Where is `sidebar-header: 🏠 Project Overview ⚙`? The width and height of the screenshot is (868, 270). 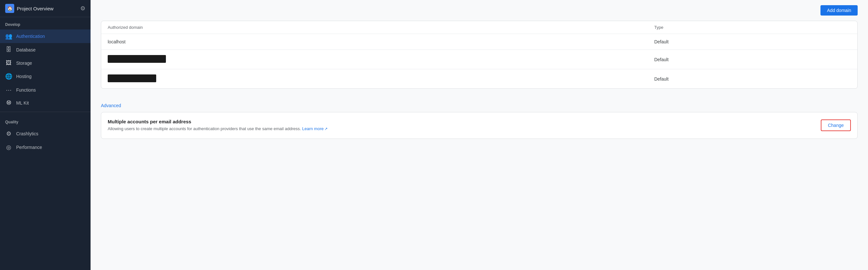 sidebar-header: 🏠 Project Overview ⚙ is located at coordinates (45, 9).